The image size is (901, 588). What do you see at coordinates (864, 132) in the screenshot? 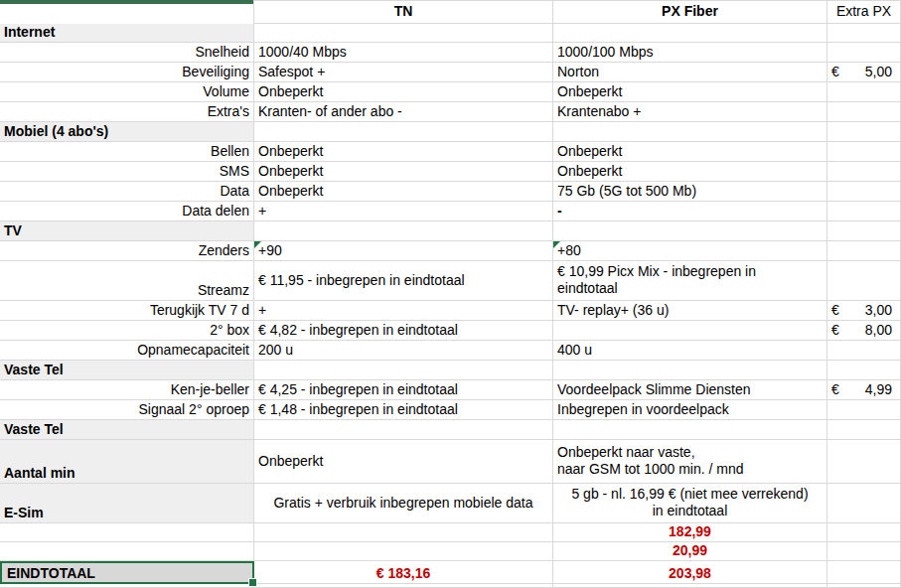
I see `cell-extra-mobiel` at bounding box center [864, 132].